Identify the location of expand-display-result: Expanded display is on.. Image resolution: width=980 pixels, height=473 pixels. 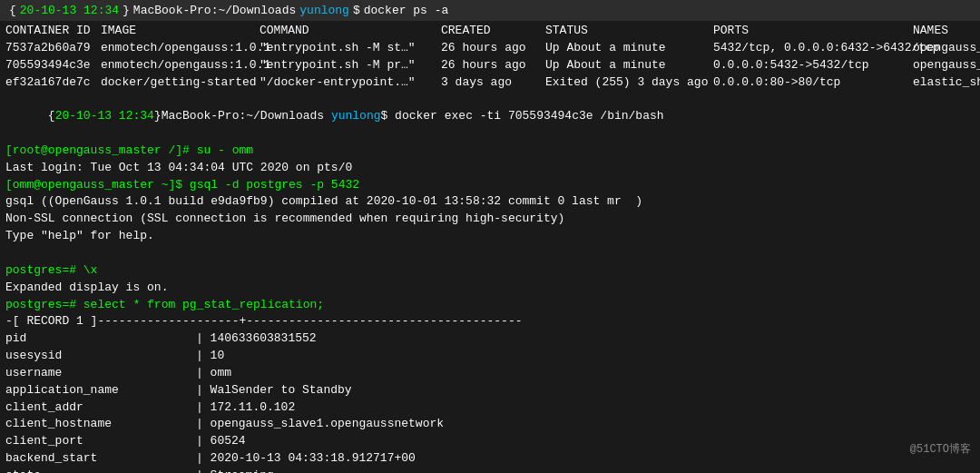
(490, 289).